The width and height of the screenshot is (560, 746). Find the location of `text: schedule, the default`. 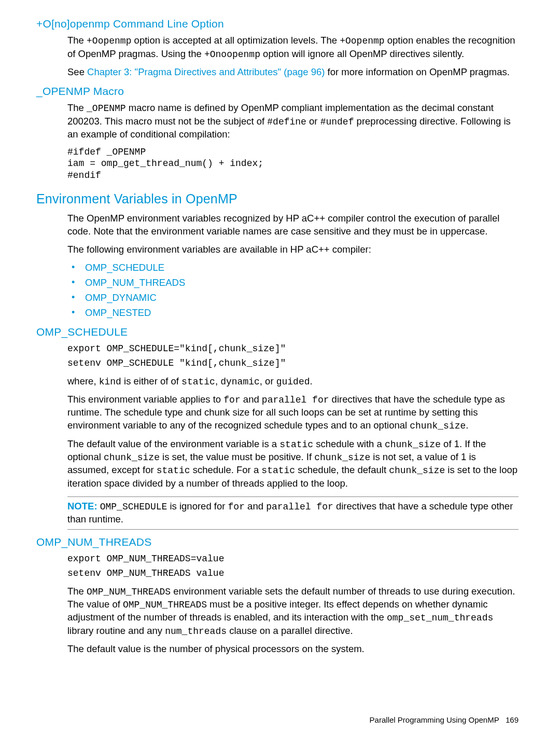

text: schedule, the default is located at coordinates (342, 470).